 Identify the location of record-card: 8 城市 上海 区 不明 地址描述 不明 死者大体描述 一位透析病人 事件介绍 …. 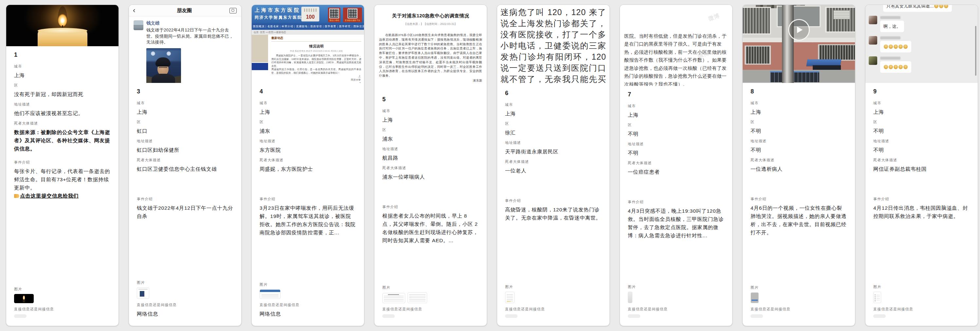
(799, 165).